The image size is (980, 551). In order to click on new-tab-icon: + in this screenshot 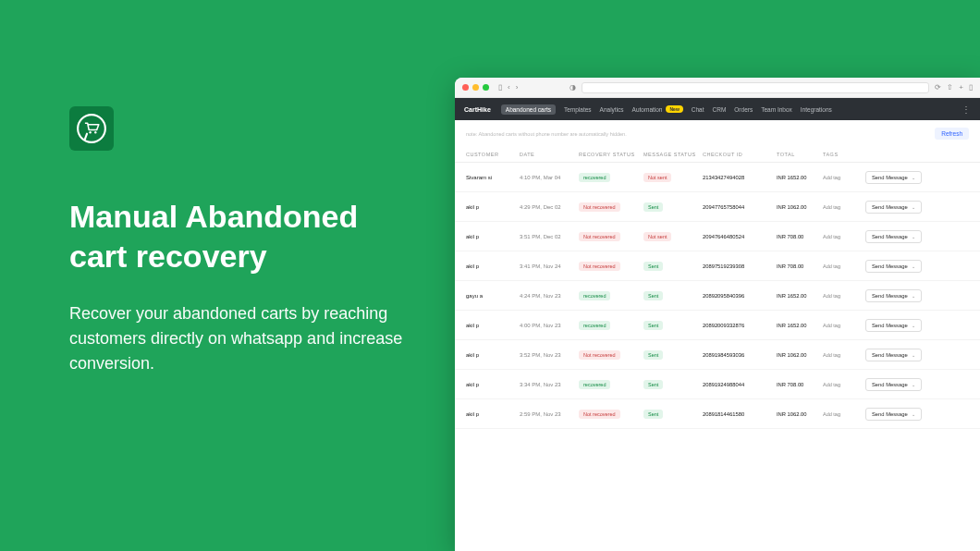, I will do `click(962, 87)`.